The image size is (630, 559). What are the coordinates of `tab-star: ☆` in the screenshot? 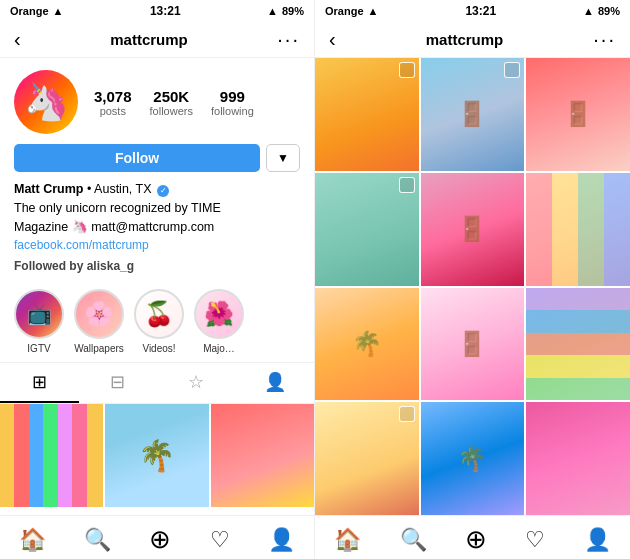 It's located at (196, 383).